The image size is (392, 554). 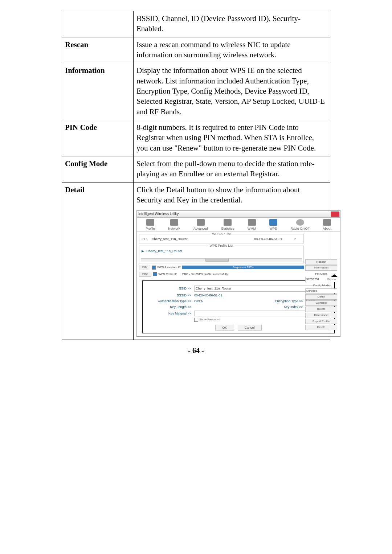 I want to click on wps-icon, so click(x=273, y=222).